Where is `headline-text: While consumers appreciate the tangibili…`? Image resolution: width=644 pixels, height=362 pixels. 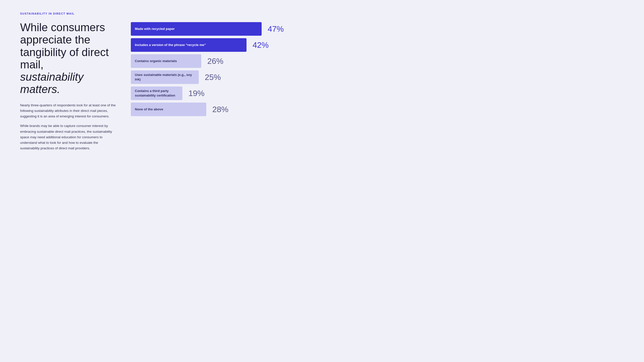
headline-text: While consumers appreciate the tangibili… is located at coordinates (64, 46).